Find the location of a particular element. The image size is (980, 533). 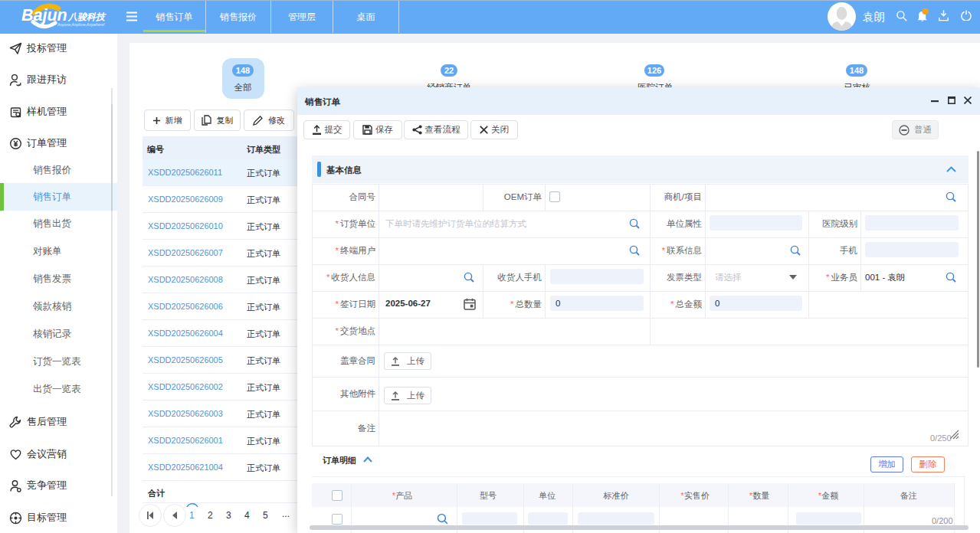

svg-text: 八骏科技 is located at coordinates (87, 17).